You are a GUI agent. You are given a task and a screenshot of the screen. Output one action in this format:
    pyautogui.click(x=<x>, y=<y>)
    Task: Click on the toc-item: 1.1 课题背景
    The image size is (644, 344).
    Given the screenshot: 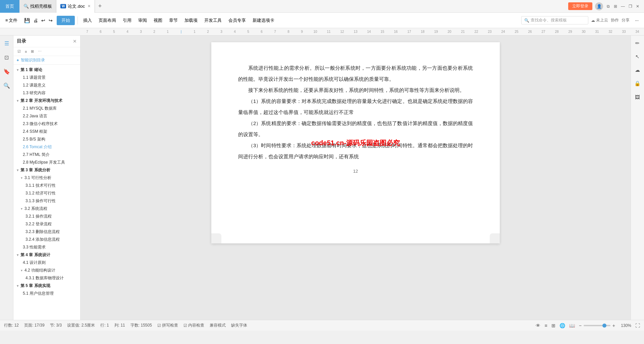 What is the action you would take?
    pyautogui.click(x=47, y=78)
    